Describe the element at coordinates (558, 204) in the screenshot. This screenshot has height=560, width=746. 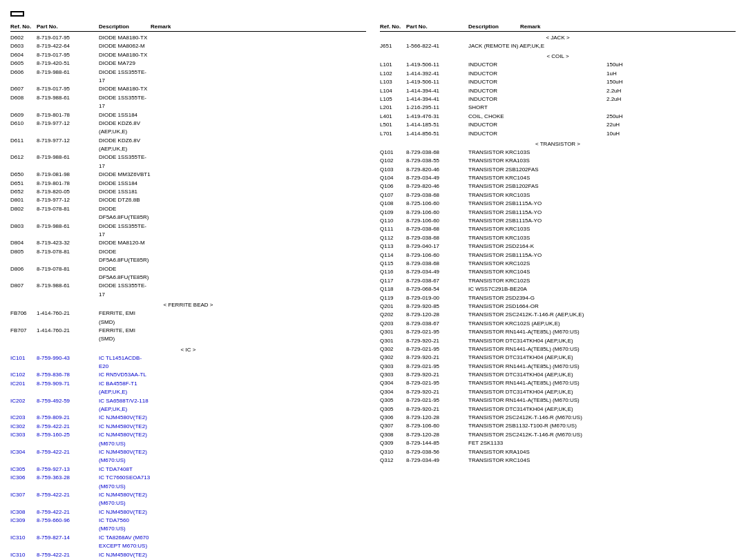
I see `list-item: Q1088-725-106-60TRANSISTOR 2SB1115A-YO` at that location.